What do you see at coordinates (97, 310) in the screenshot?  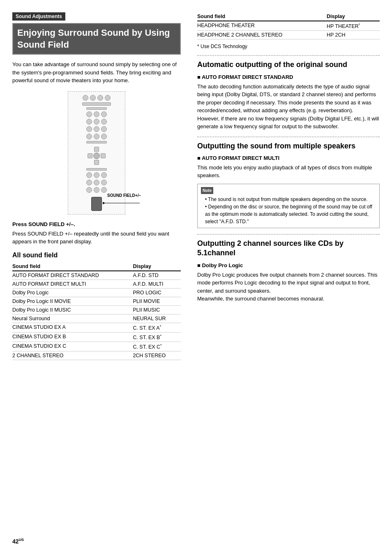 I see `table-row: Dolby Pro Logic II MUSICPLII MUSIC` at bounding box center [97, 310].